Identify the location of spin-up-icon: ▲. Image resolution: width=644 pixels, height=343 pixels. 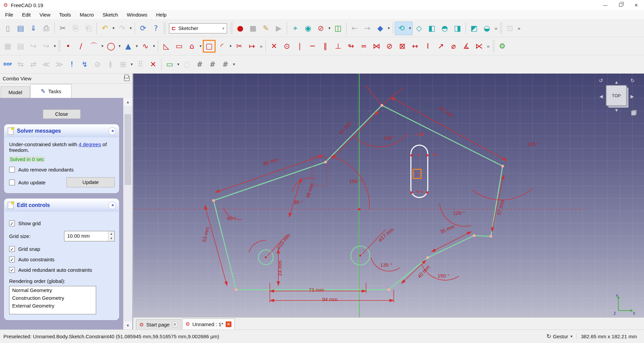
(111, 234).